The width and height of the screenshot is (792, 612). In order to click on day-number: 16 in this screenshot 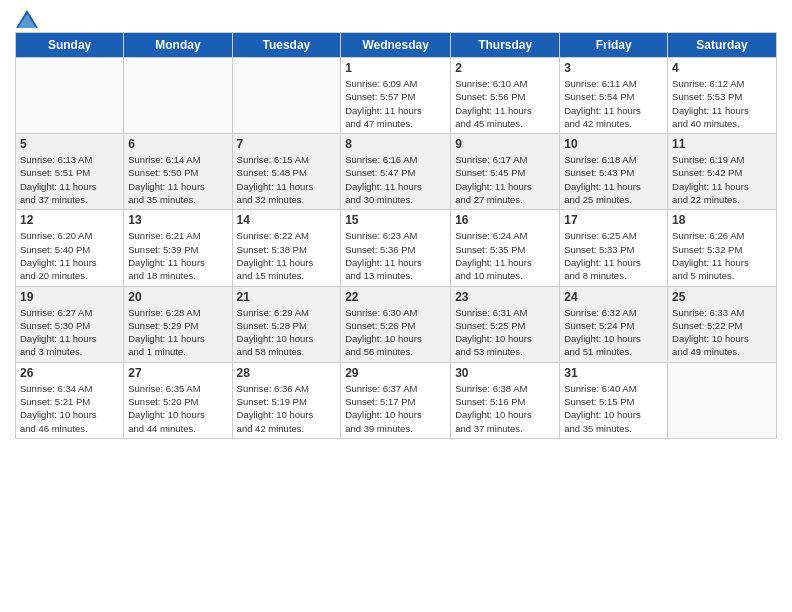, I will do `click(505, 220)`.